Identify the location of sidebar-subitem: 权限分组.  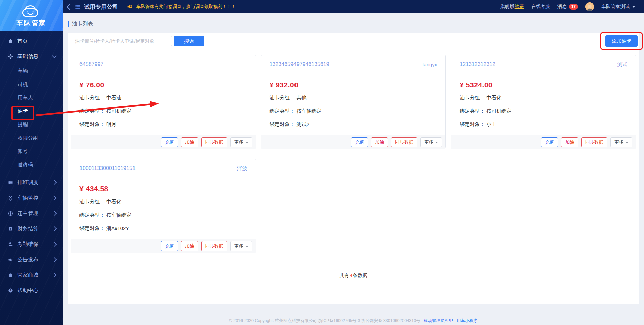
(32, 138).